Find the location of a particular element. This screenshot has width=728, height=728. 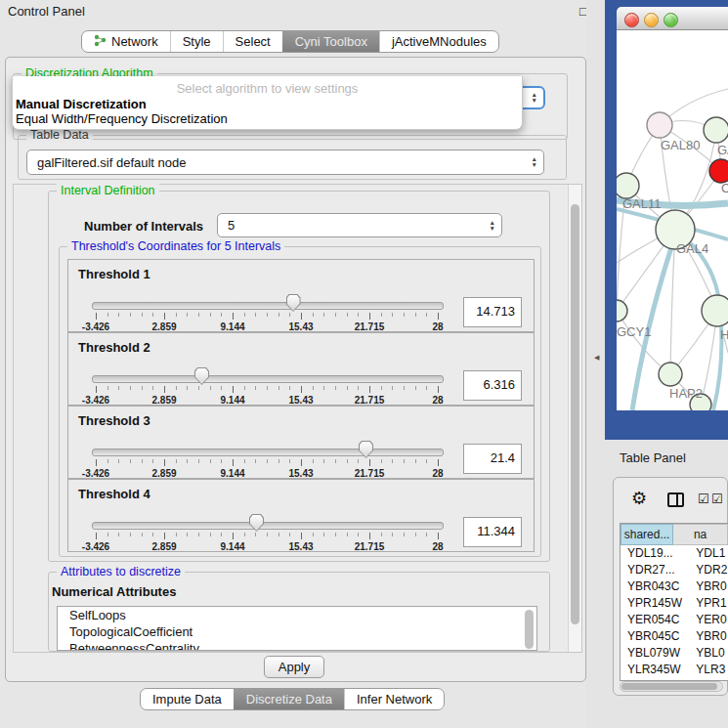

number-of-intervals-combo: 5 ▲▼ is located at coordinates (360, 225).